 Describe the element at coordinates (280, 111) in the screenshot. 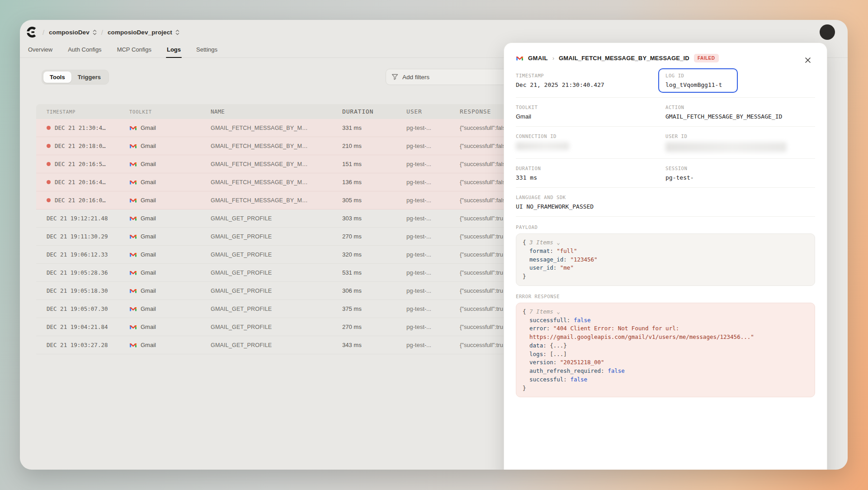

I see `logs-table-header: TIMESTAMP TOOLKIT NAME DURATION USER RES…` at that location.